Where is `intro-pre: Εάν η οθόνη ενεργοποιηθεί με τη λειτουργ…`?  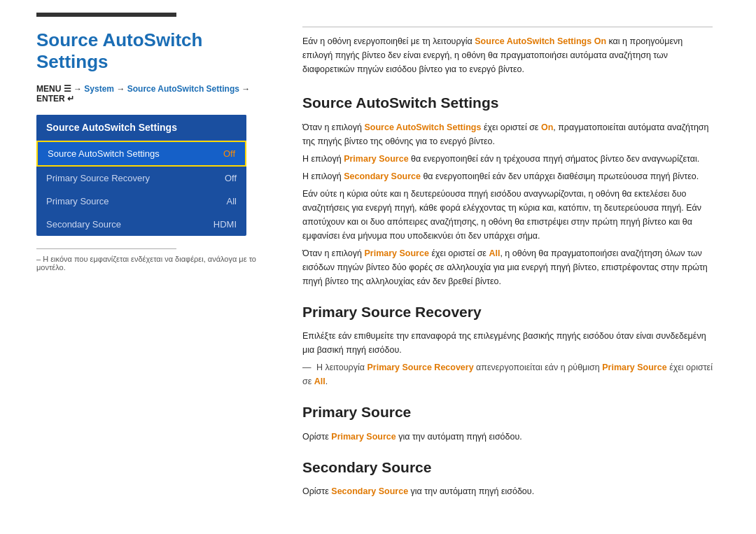 intro-pre: Εάν η οθόνη ενεργοποιηθεί με τη λειτουργ… is located at coordinates (388, 41).